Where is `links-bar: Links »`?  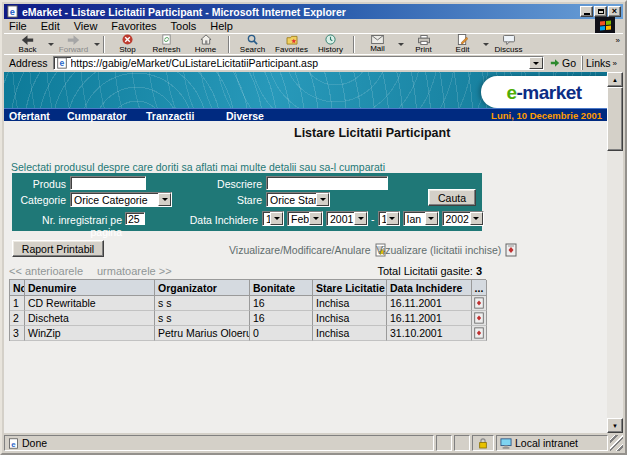
links-bar: Links » is located at coordinates (601, 63).